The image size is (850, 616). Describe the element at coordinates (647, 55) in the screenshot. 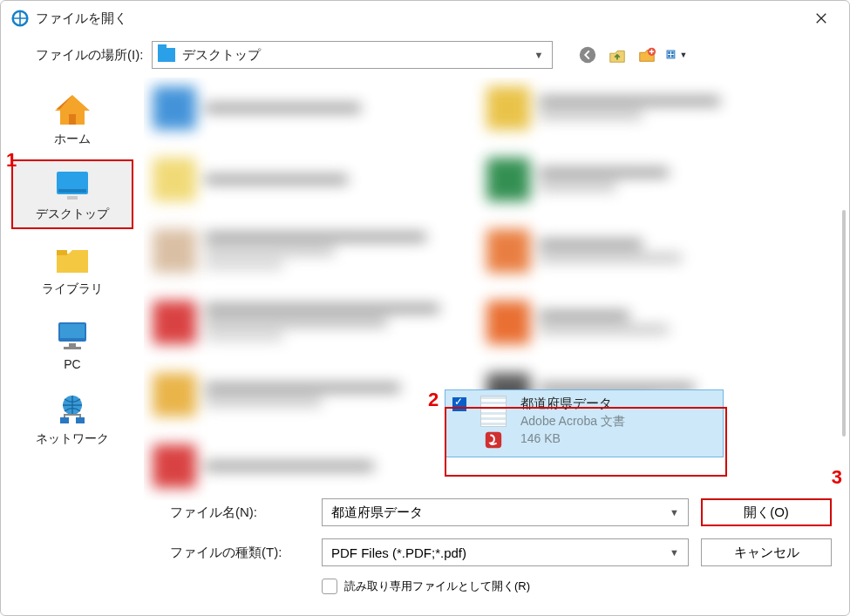

I see `new-folder-icon` at that location.